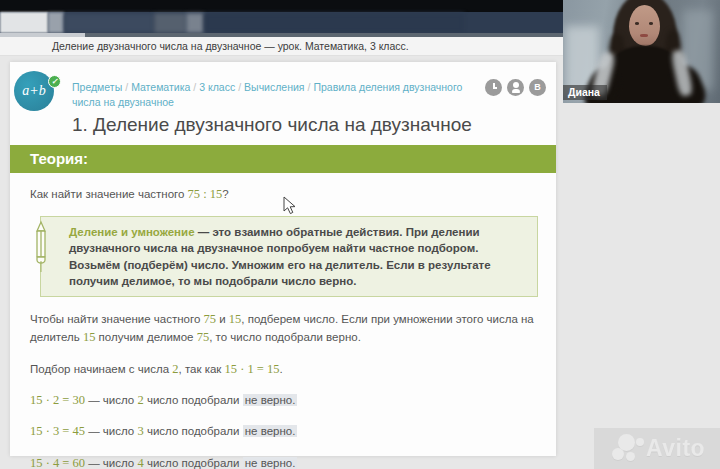  Describe the element at coordinates (538, 88) in the screenshot. I see `vk-share-icon: B` at that location.